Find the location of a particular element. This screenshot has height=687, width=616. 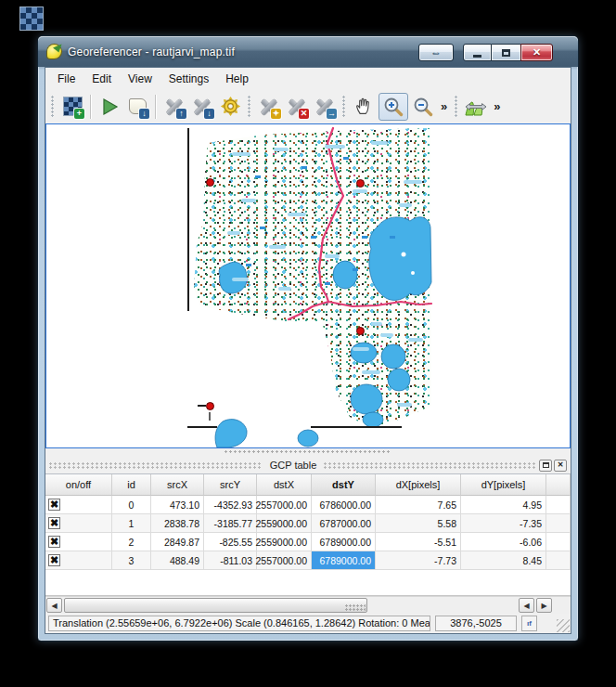

table-cell-dX: -5.51 is located at coordinates (418, 542).